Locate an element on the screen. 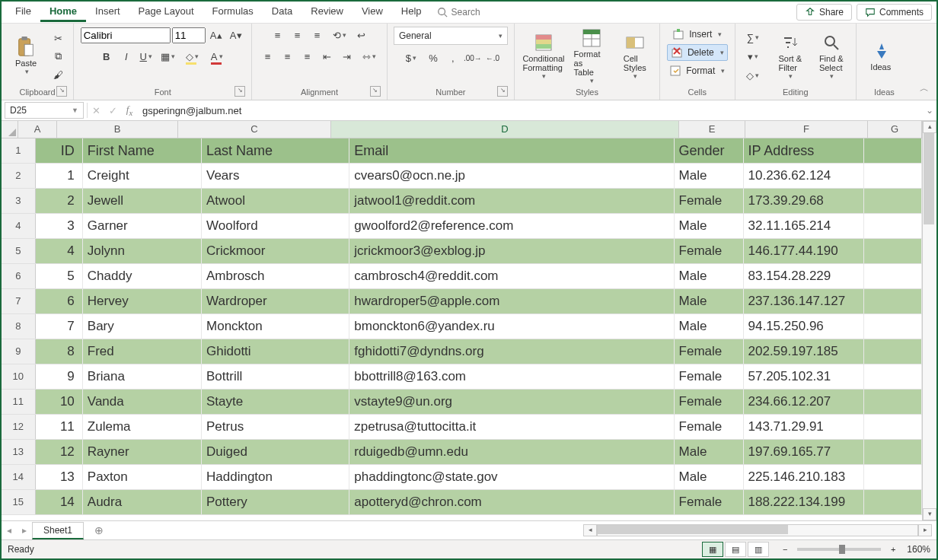 The width and height of the screenshot is (938, 560). cell-B2: Creight is located at coordinates (142, 176).